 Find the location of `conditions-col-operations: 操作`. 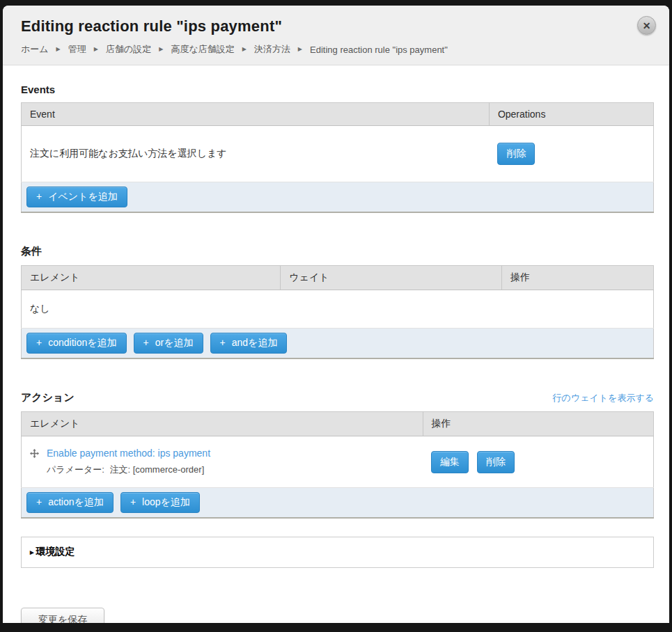

conditions-col-operations: 操作 is located at coordinates (578, 278).